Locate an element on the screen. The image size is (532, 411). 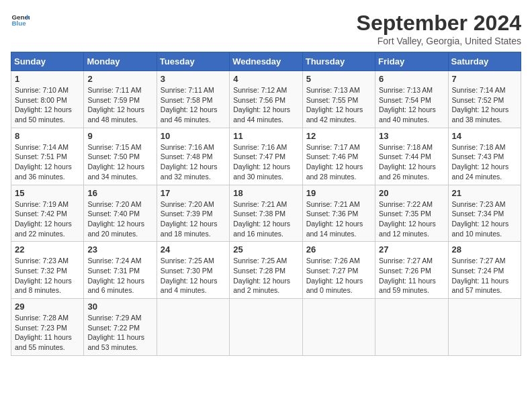
day-number: 22 is located at coordinates (47, 250).